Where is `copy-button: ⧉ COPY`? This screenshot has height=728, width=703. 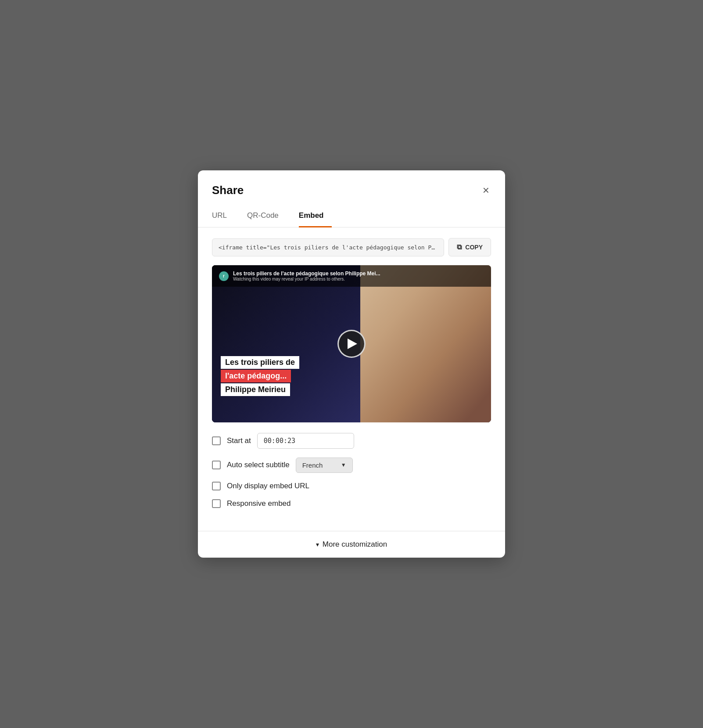
copy-button: ⧉ COPY is located at coordinates (470, 247).